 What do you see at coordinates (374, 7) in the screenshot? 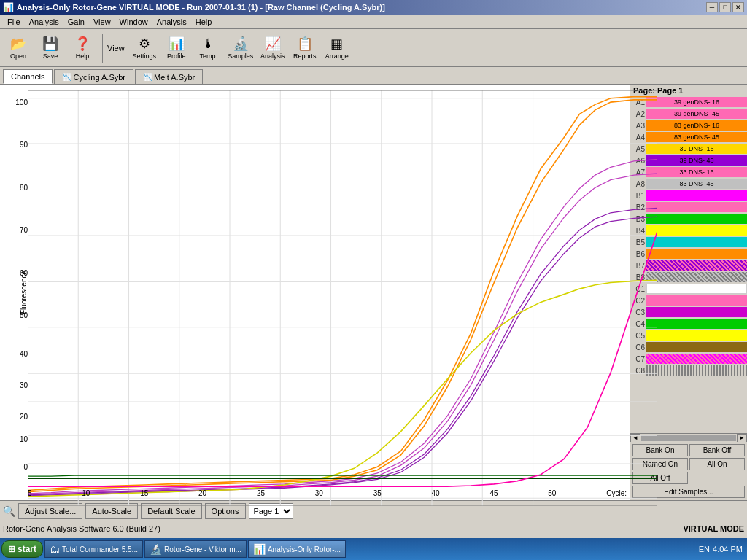
I see `title-bar: 📊 Analysis-Only Rotor-Gene VIRTUAL MODE …` at bounding box center [374, 7].